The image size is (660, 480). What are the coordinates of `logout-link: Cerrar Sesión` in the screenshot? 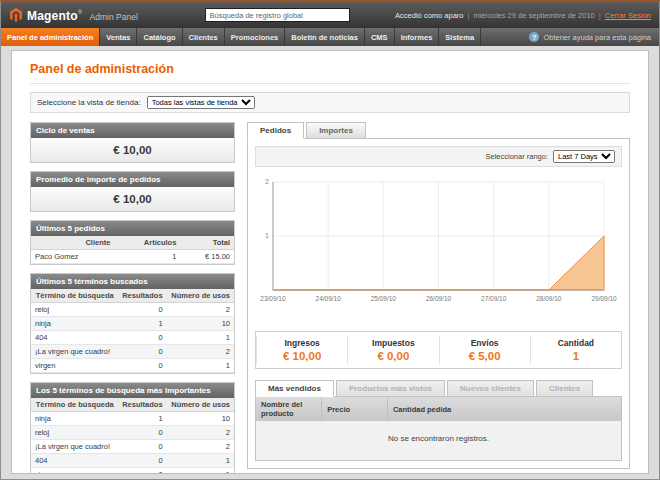 It's located at (628, 16).